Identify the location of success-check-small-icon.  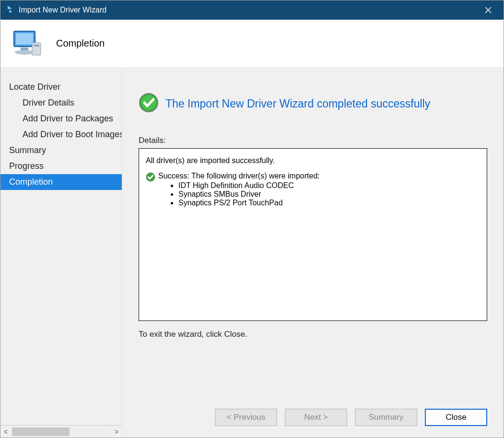
(151, 178).